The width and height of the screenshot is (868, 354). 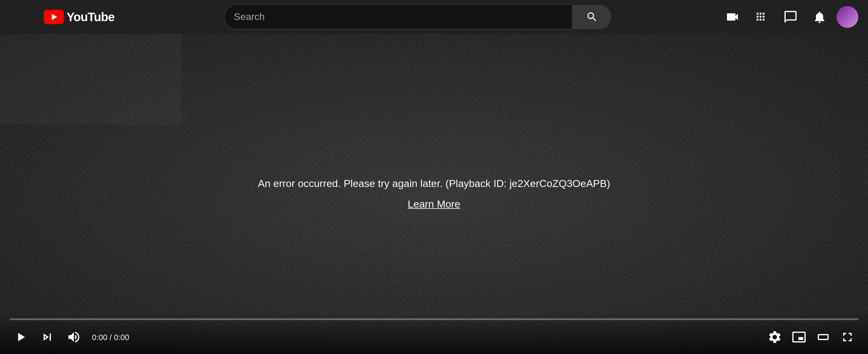 I want to click on play-icon, so click(x=21, y=337).